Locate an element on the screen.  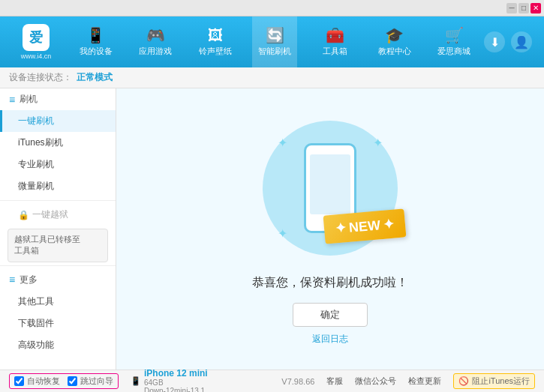
nav-shop: 🛒 爱思商城 is located at coordinates (454, 42).